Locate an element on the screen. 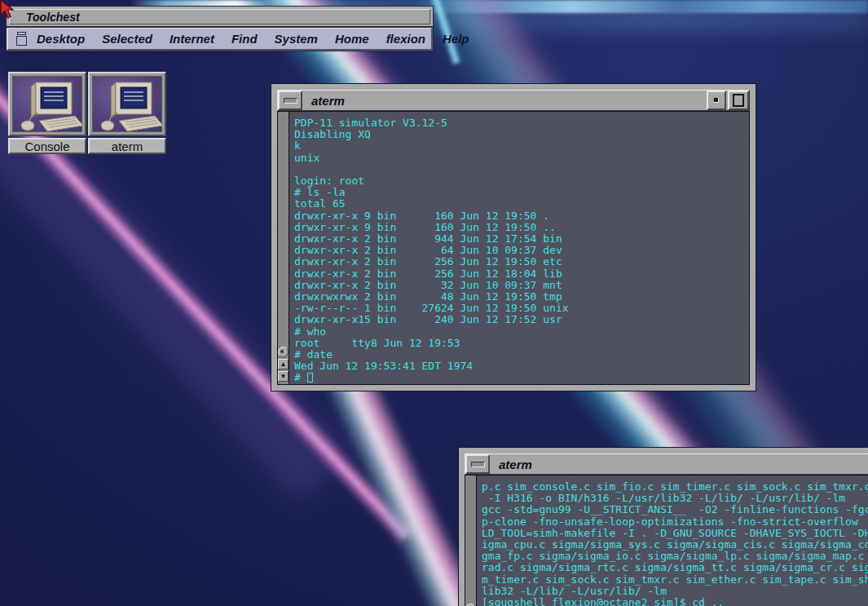 The width and height of the screenshot is (868, 606). toolchest-menu-item: Find is located at coordinates (245, 39).